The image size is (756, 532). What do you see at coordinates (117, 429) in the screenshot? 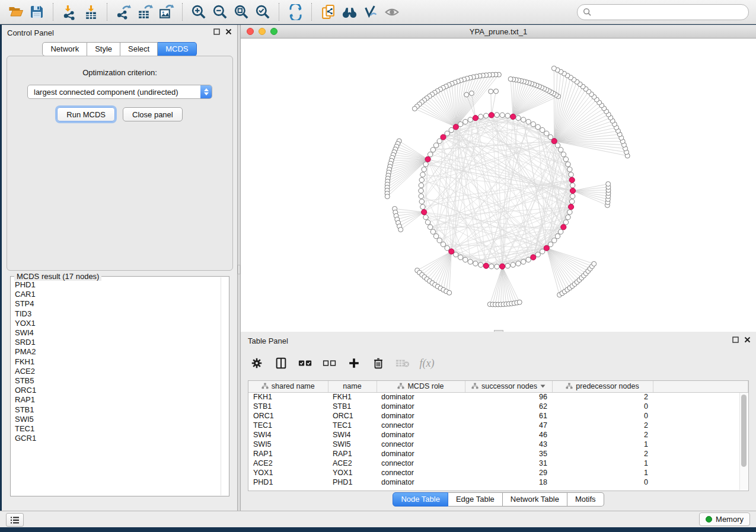
I see `mcds-result-item: TEC1` at bounding box center [117, 429].